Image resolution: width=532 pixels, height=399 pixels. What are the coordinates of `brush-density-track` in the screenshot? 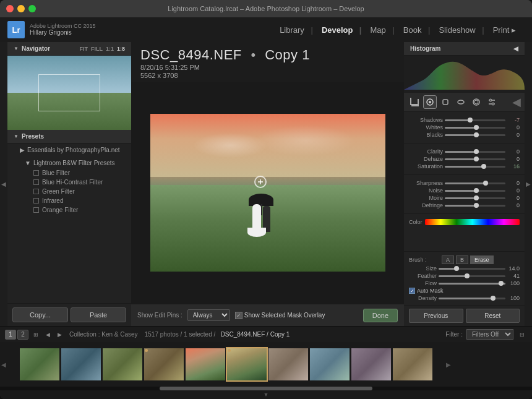 It's located at (472, 298).